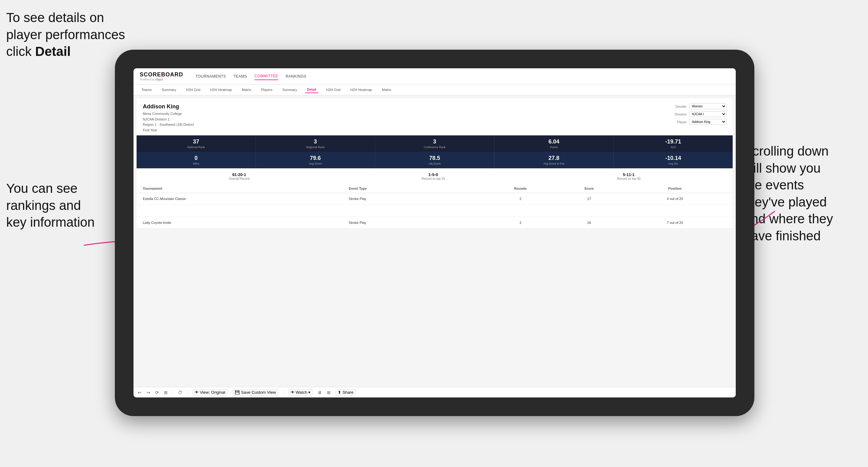 The height and width of the screenshot is (467, 868). What do you see at coordinates (520, 189) in the screenshot?
I see `th-rounds: Rounds` at bounding box center [520, 189].